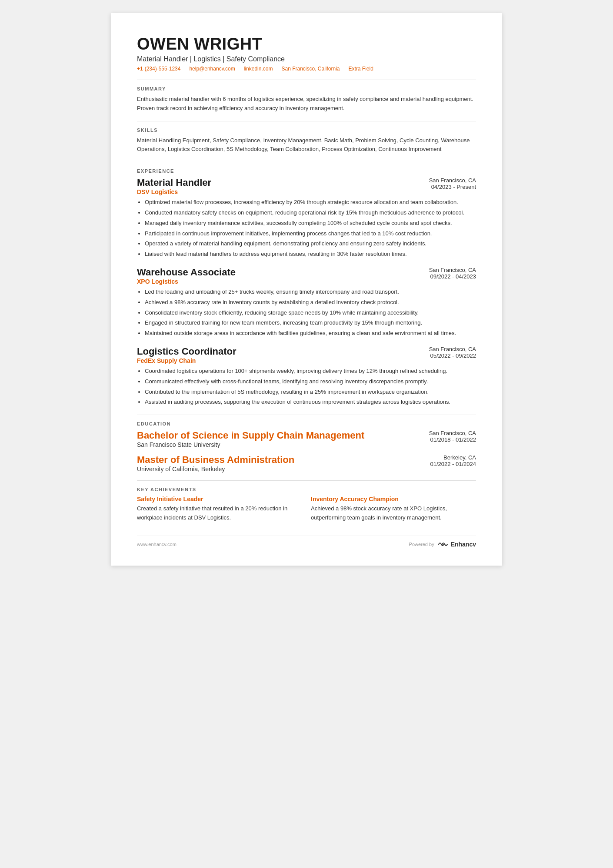  What do you see at coordinates (306, 80) in the screenshot?
I see `header-divider` at bounding box center [306, 80].